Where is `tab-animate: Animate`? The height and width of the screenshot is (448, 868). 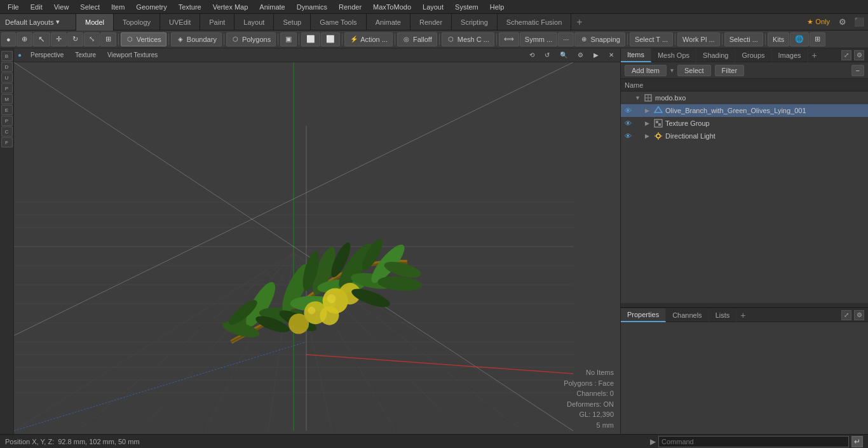
tab-animate: Animate is located at coordinates (389, 22).